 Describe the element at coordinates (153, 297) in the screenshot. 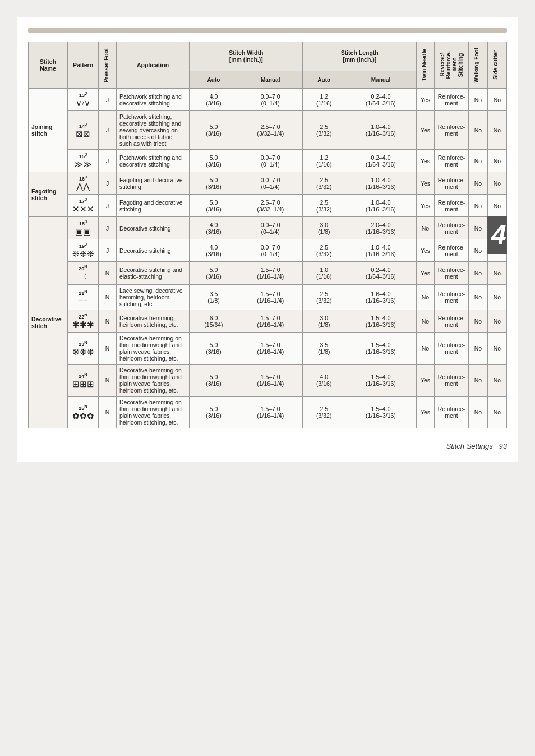

I see `application-text: Lace sewing, decorative hemming, heirloo…` at that location.